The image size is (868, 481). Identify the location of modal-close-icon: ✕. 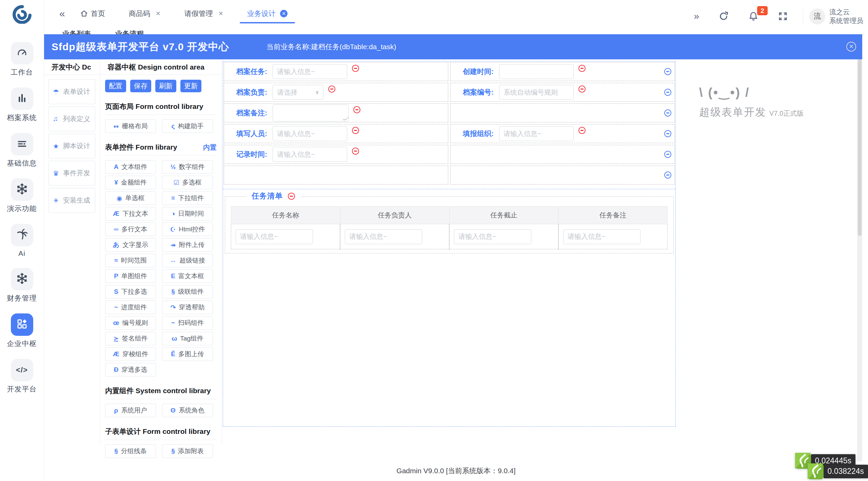
(851, 47).